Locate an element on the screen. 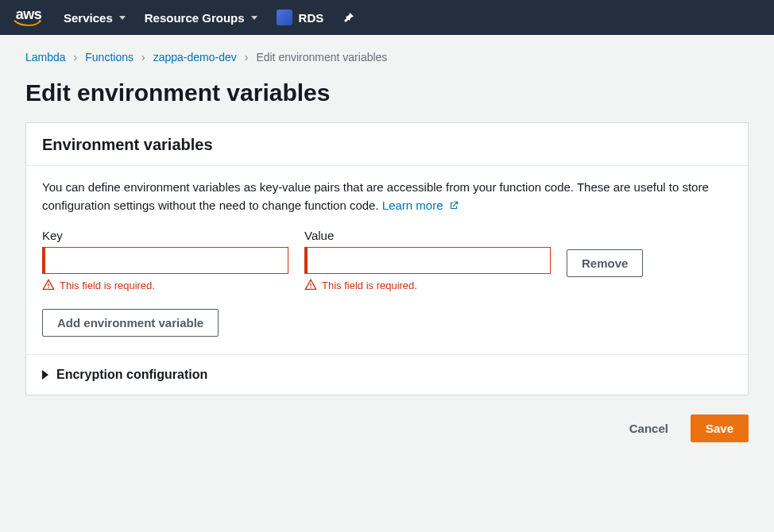 The image size is (774, 532). pin-icon is located at coordinates (349, 17).